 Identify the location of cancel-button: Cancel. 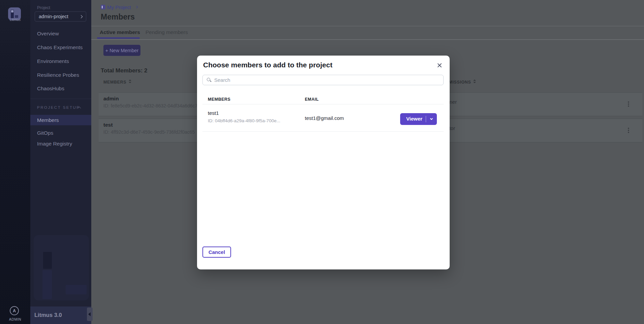
(217, 252).